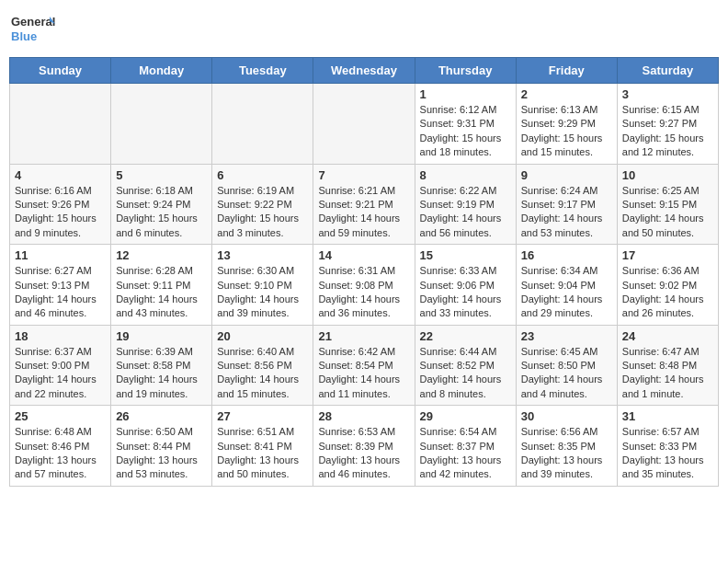  Describe the element at coordinates (162, 204) in the screenshot. I see `calendar-cell: 5Sunrise: 6:18 AMSunset: 9:24 PMDaylight…` at that location.